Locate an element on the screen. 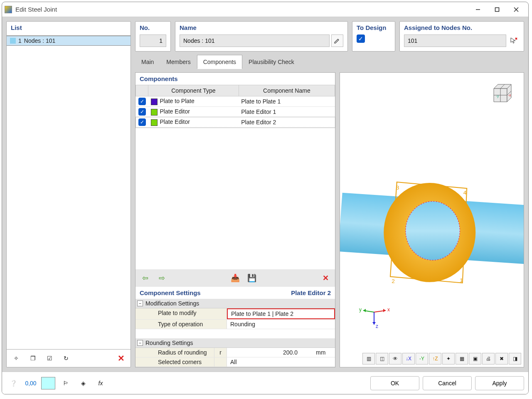 The height and width of the screenshot is (399, 532). axis-gizmo-icon: x y z is located at coordinates (374, 315).